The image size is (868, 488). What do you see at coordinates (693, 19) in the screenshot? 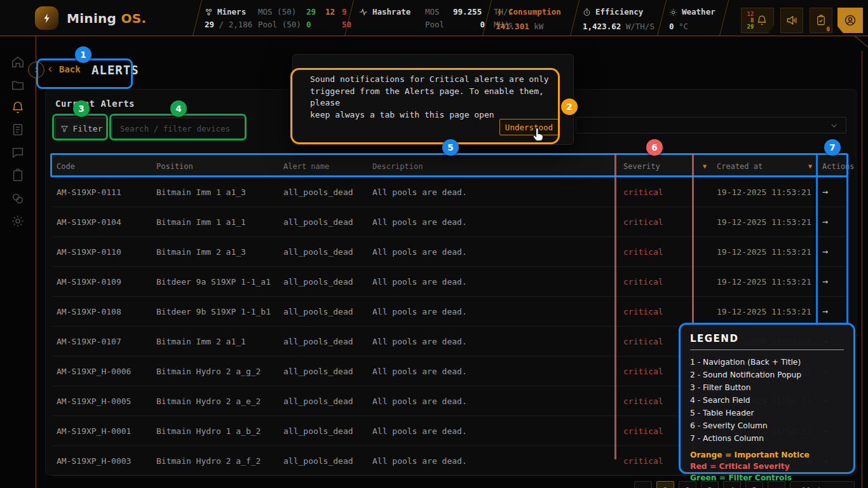
I see `weather-stat: Weather 0 °C` at bounding box center [693, 19].